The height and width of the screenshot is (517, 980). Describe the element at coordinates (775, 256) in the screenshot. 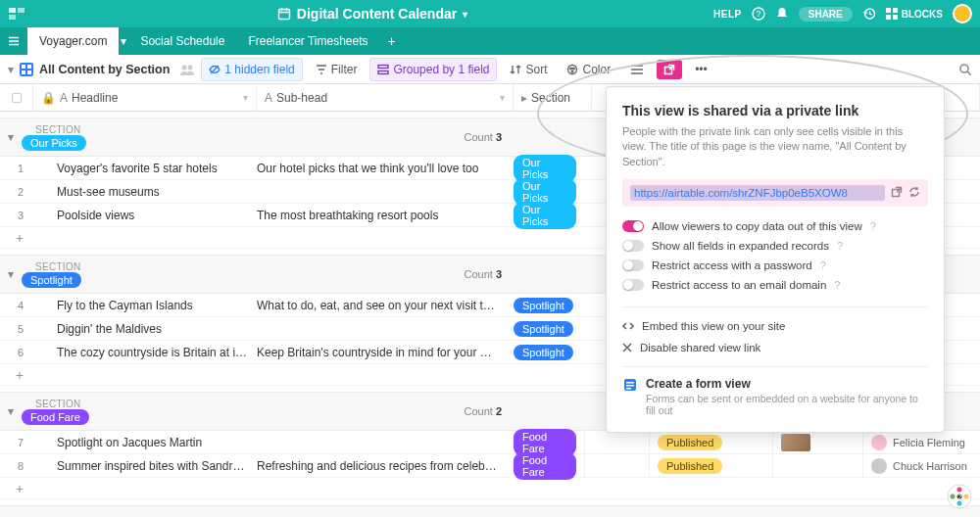

I see `share-options: Allow viewers to copy data out of this v…` at that location.